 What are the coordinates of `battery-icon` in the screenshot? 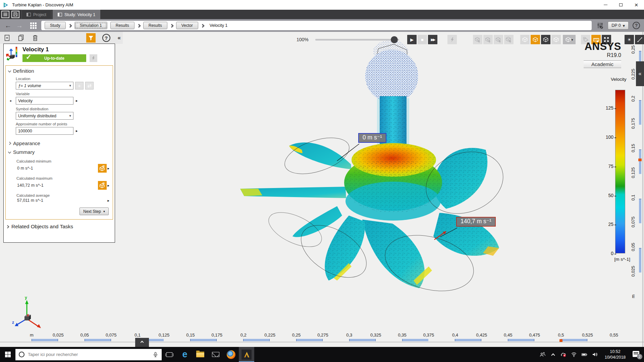 It's located at (584, 355).